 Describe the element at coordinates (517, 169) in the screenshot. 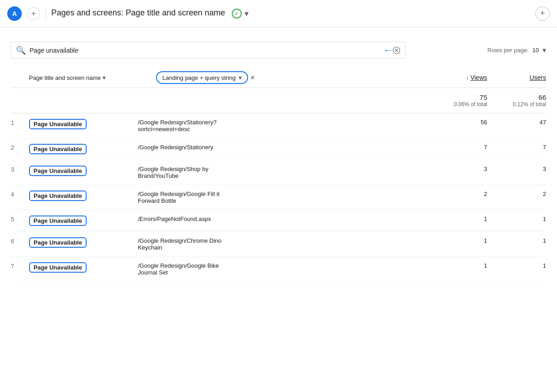

I see `row-users-cell: 3` at that location.